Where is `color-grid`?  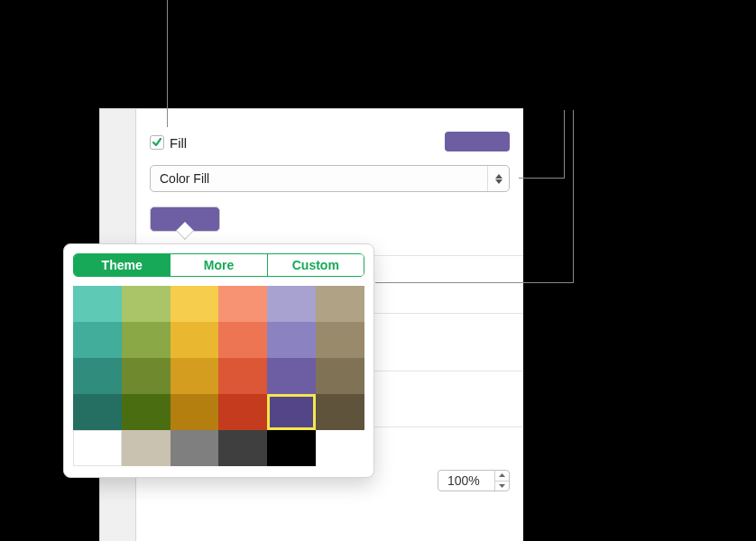
color-grid is located at coordinates (218, 376).